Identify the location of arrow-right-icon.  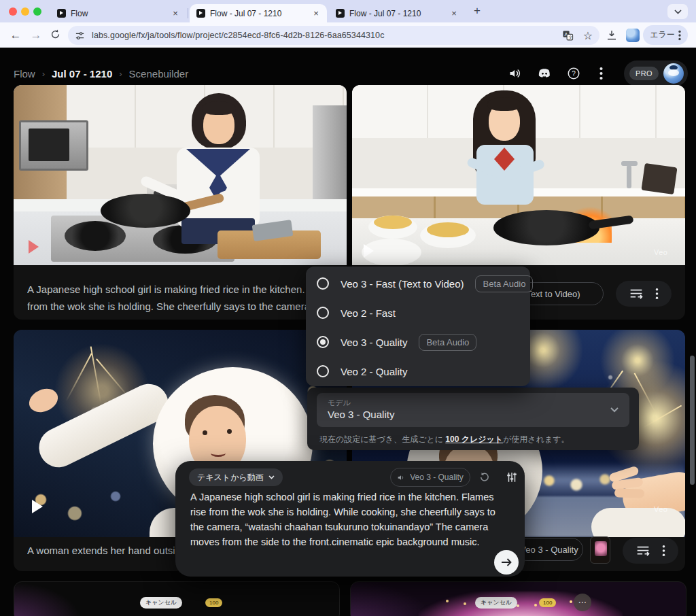
(506, 562).